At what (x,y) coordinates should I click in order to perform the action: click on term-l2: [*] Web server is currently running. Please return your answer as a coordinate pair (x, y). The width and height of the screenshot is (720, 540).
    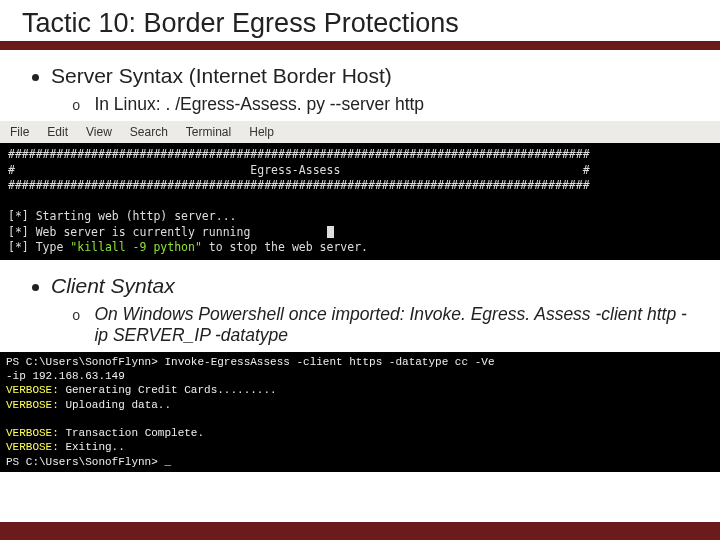
    Looking at the image, I should click on (129, 232).